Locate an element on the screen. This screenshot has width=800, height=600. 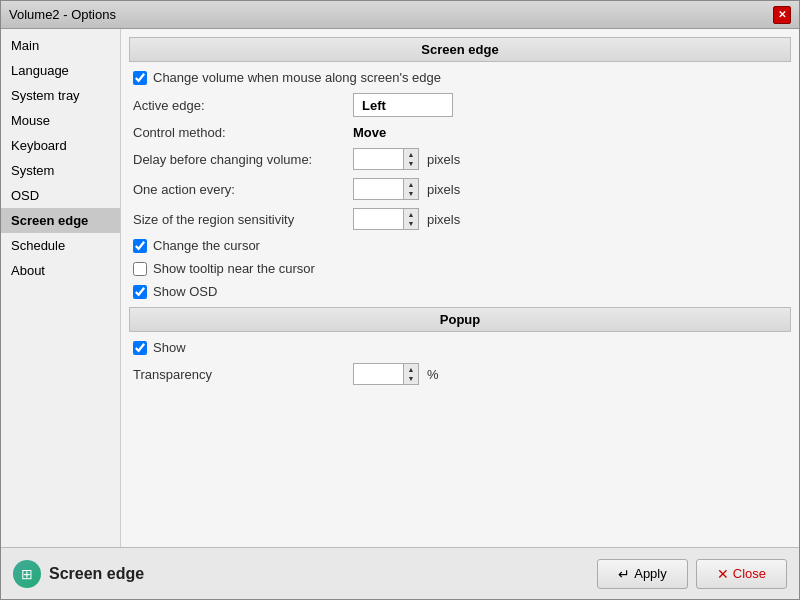
show-osd-checkbox is located at coordinates (140, 292).